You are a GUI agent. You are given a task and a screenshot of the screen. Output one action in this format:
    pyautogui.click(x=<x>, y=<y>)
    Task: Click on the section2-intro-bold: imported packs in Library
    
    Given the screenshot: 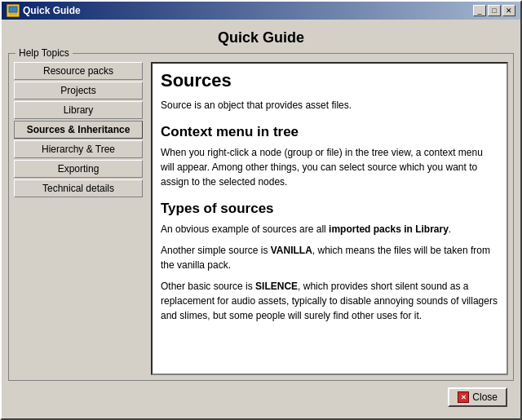 What is the action you would take?
    pyautogui.click(x=388, y=229)
    